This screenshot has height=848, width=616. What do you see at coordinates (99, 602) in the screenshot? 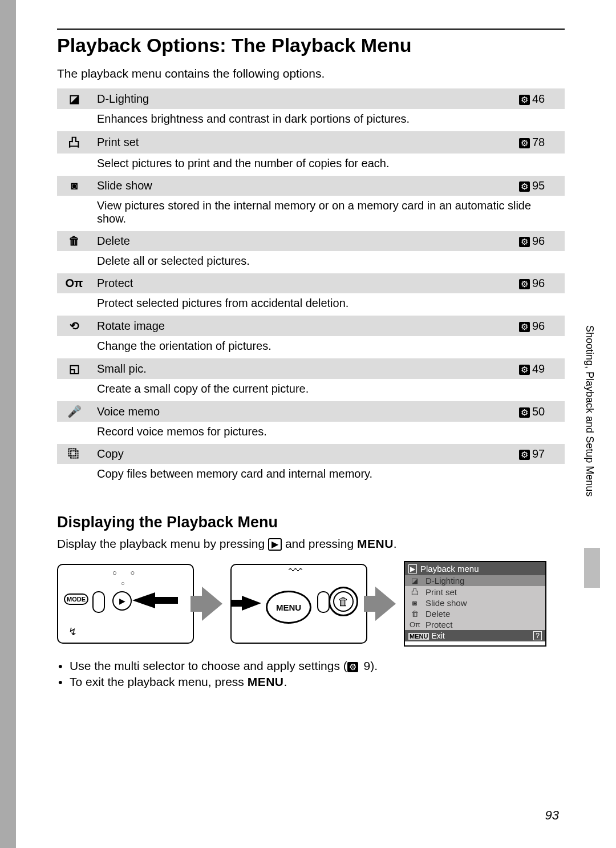
I see `camera-pill-button` at bounding box center [99, 602].